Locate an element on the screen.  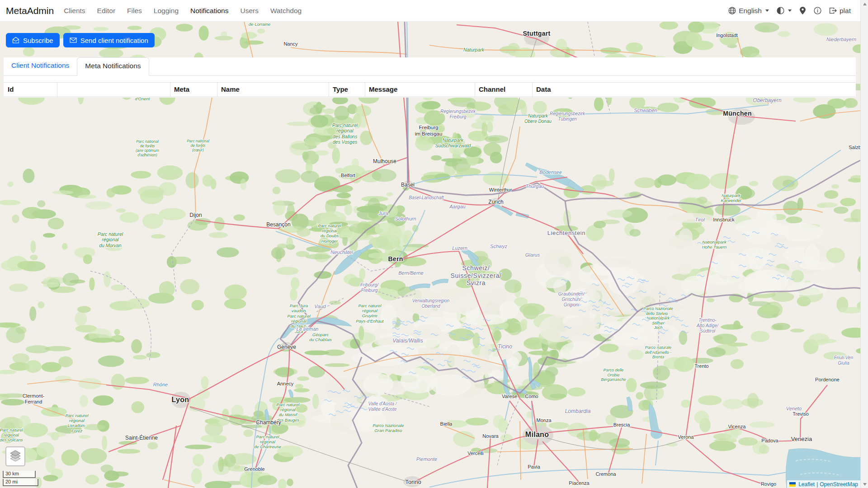
map-label: Parc naturelrégionaldes Ballonsdes Vosge… is located at coordinates (345, 134).